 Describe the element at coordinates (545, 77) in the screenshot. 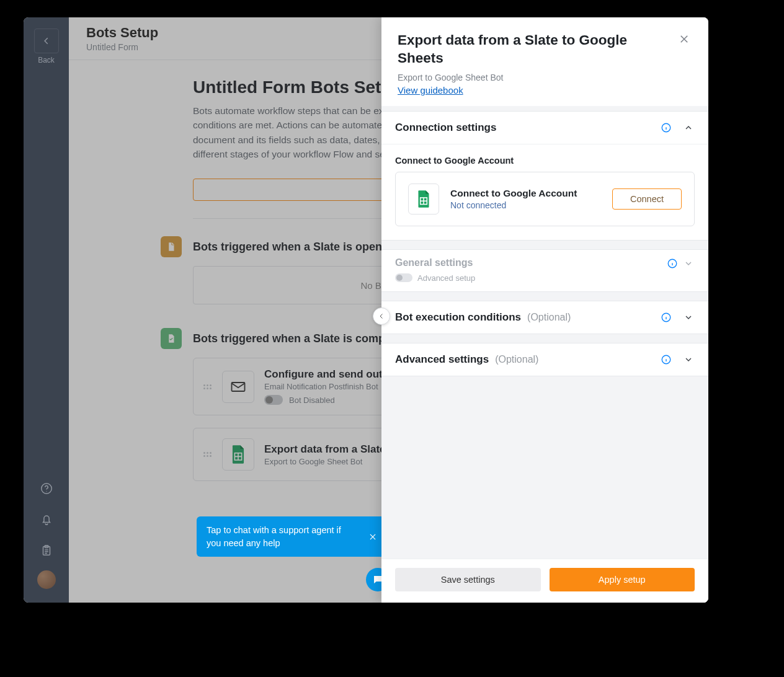

I see `panel-subtitle: Export to Google Sheet Bot` at that location.